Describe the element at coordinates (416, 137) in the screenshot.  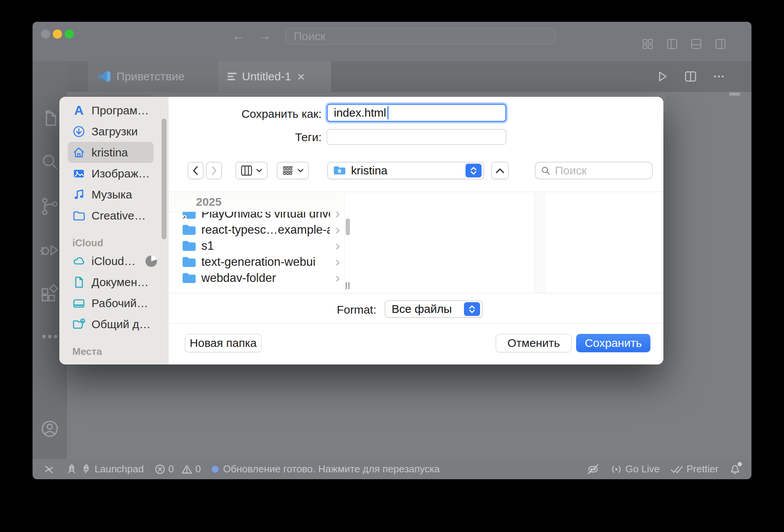
I see `tags-field` at that location.